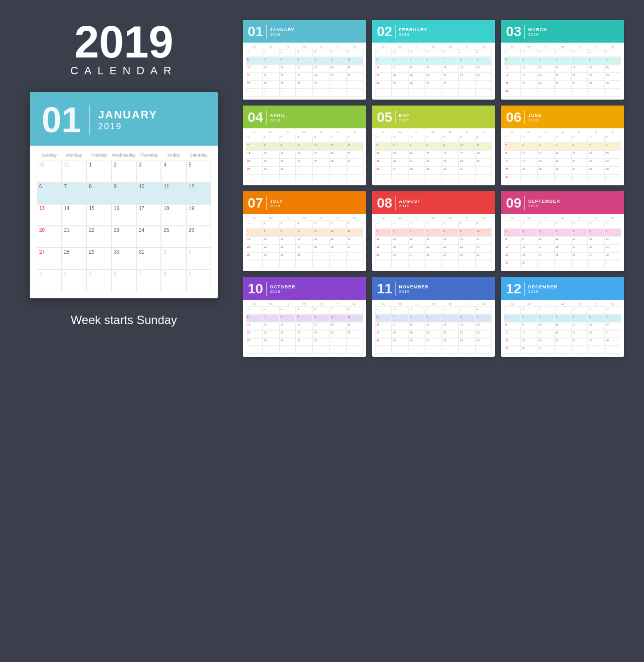 This screenshot has height=662, width=644. Describe the element at coordinates (543, 287) in the screenshot. I see `mini-cal-dec-name: DECEMBER` at that location.